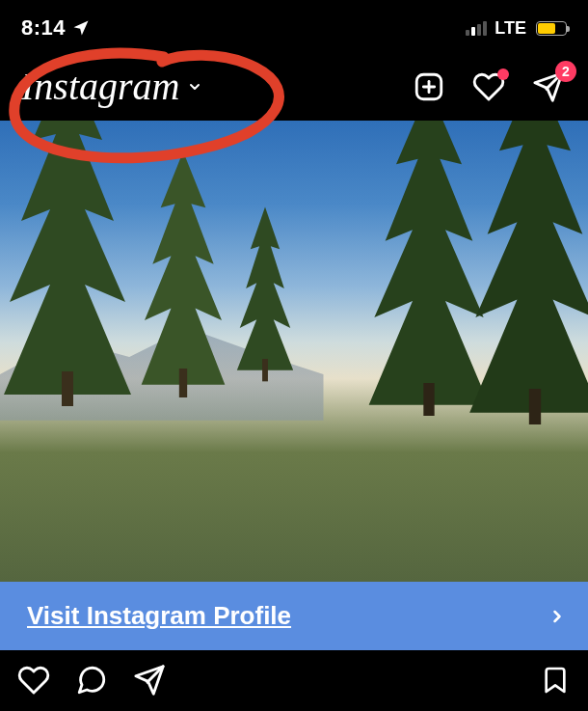 The image size is (588, 711). I want to click on instagram-logo: Instagram, so click(110, 87).